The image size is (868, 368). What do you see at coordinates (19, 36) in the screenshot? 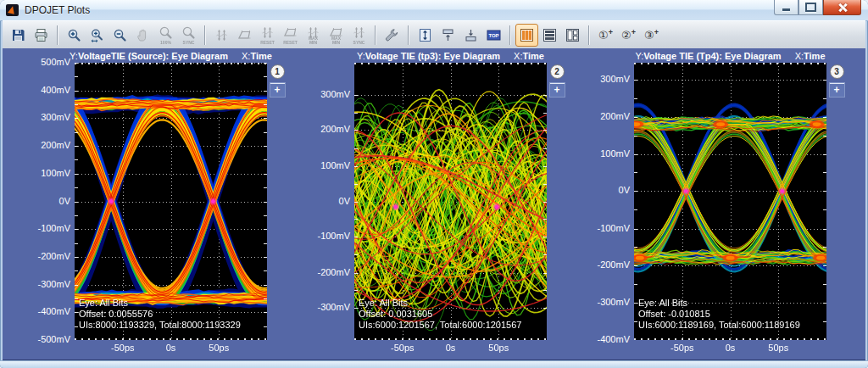
I see `save-button` at bounding box center [19, 36].